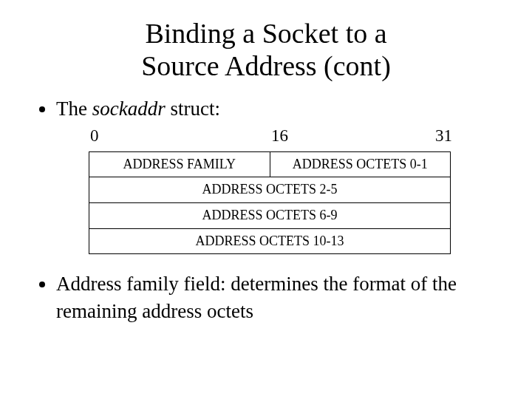  What do you see at coordinates (270, 136) in the screenshot?
I see `bit-labels: 0 16 31` at bounding box center [270, 136].